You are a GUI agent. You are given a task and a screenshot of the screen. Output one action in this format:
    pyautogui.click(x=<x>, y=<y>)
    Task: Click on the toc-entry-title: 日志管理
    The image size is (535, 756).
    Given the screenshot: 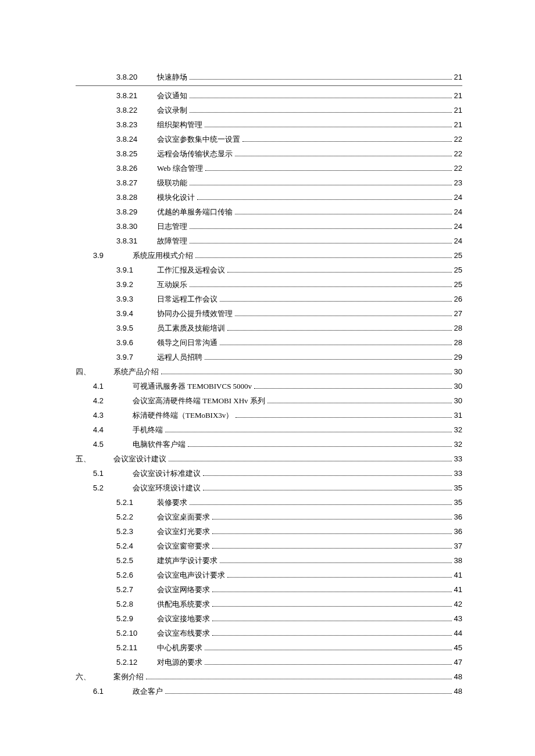 What is the action you would take?
    pyautogui.click(x=172, y=227)
    